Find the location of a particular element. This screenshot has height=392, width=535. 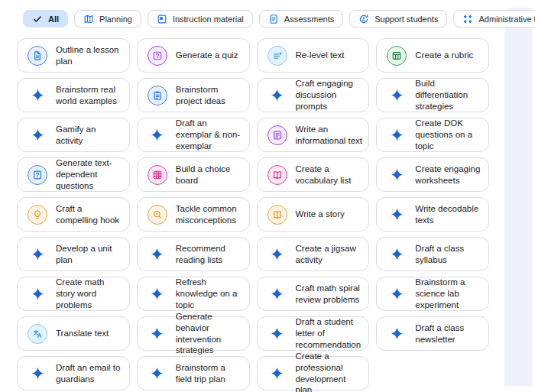

prompt-card-write-a-story: Write a story is located at coordinates (313, 214).